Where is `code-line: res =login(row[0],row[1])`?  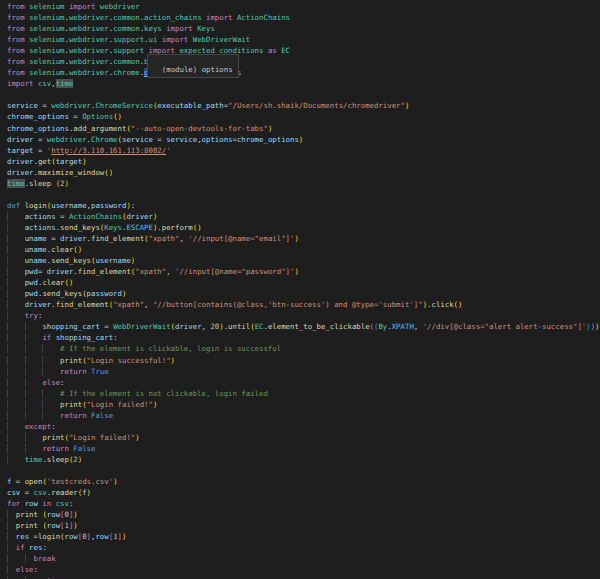
code-line: res =login(row[0],row[1]) is located at coordinates (304, 536).